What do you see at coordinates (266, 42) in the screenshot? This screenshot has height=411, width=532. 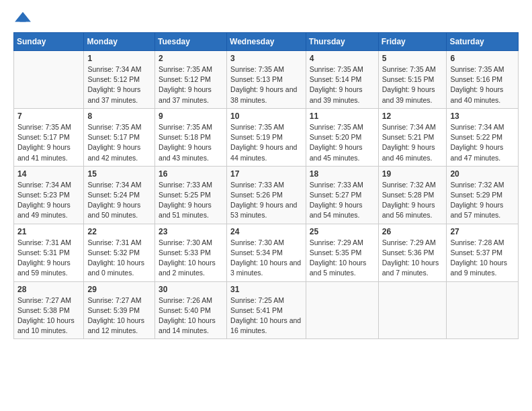 I see `calendar-header-row: SundayMondayTuesdayWednesdayThursdayFrid…` at bounding box center [266, 42].